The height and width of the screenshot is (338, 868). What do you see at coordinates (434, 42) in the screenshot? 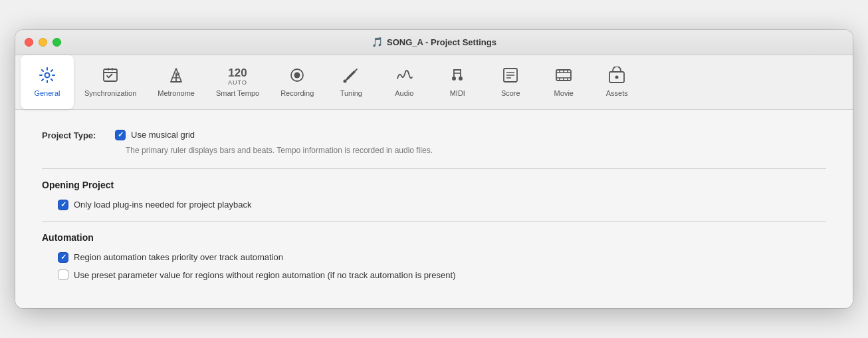
I see `window-title: 🎵 SONG_A - Project Settings` at bounding box center [434, 42].